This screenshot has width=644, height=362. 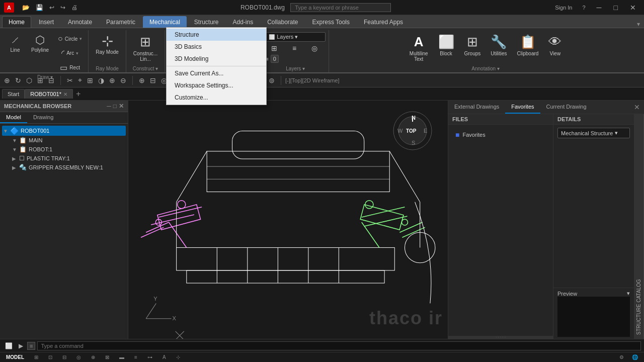 What do you see at coordinates (68, 167) in the screenshot?
I see `tree-item-gripper: ▶ 🔩 GRIPPER ASSEMBLY NEW:1` at bounding box center [68, 167].